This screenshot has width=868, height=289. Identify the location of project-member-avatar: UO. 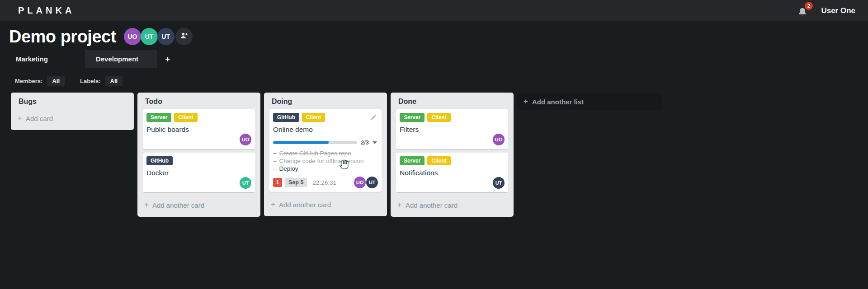
(132, 37).